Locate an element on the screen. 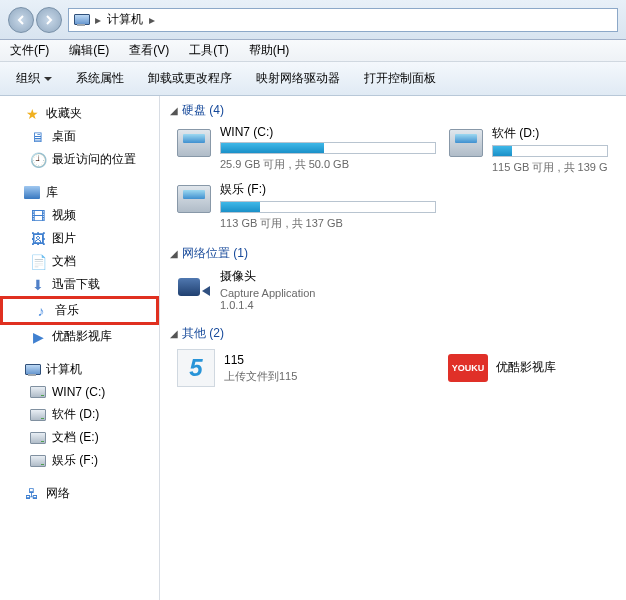  control-panel-button: 打开控制面板 is located at coordinates (400, 78).